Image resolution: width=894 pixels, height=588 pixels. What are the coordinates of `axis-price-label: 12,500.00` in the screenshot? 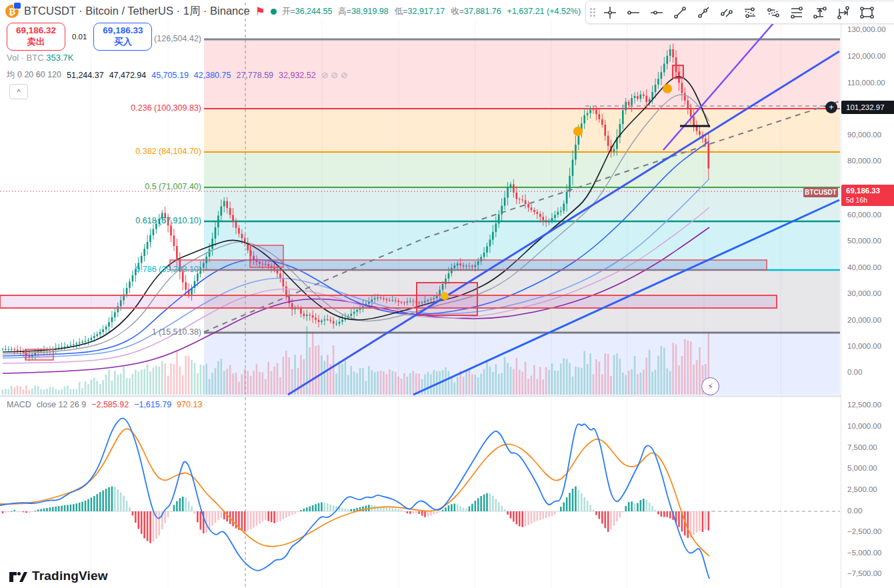 It's located at (864, 405).